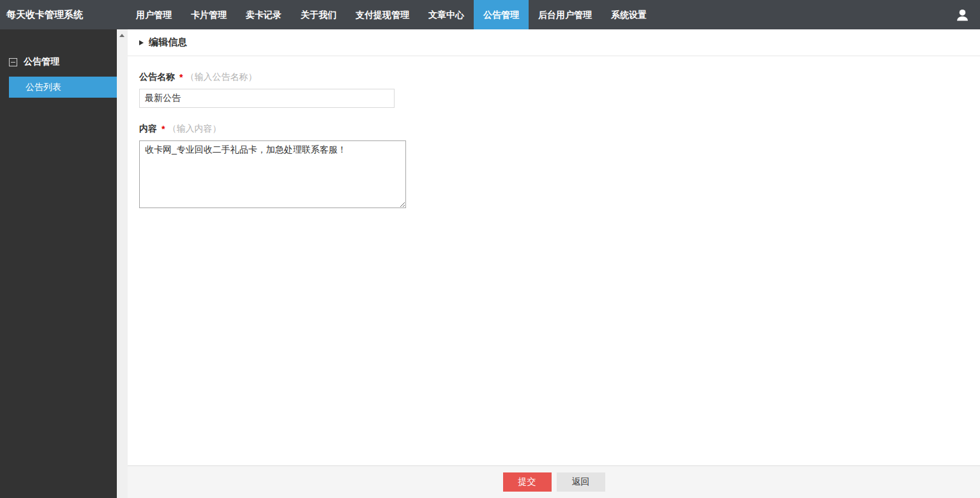 The height and width of the screenshot is (498, 980). I want to click on app-title: 每天收卡管理系统, so click(63, 15).